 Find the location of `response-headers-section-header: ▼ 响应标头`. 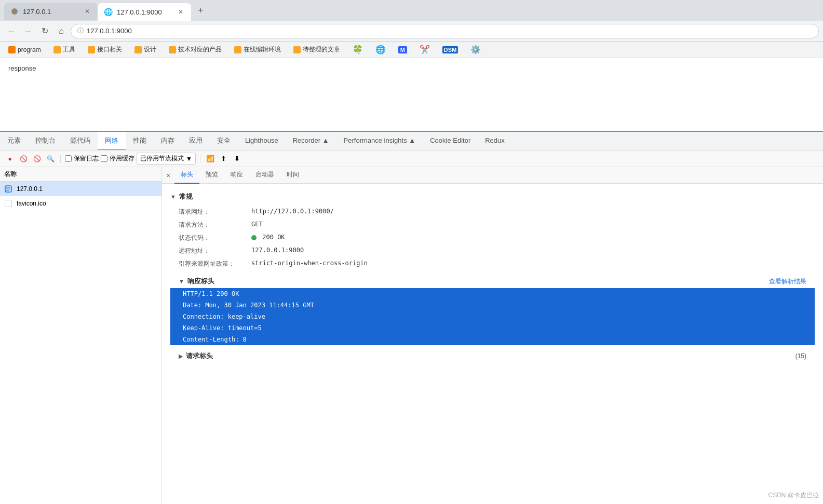

response-headers-section-header: ▼ 响应标头 is located at coordinates (196, 281).